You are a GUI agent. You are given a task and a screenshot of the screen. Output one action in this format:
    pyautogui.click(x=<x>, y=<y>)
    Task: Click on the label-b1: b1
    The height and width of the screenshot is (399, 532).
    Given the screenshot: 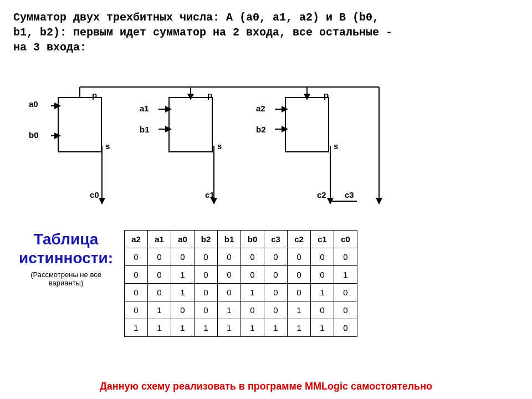 What is the action you would take?
    pyautogui.click(x=145, y=130)
    